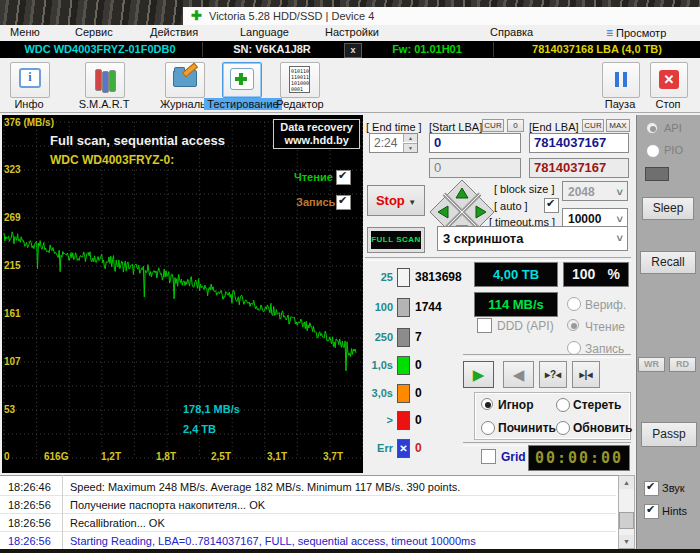 The width and height of the screenshot is (700, 553). I want to click on menu-item-language: Language, so click(264, 32).